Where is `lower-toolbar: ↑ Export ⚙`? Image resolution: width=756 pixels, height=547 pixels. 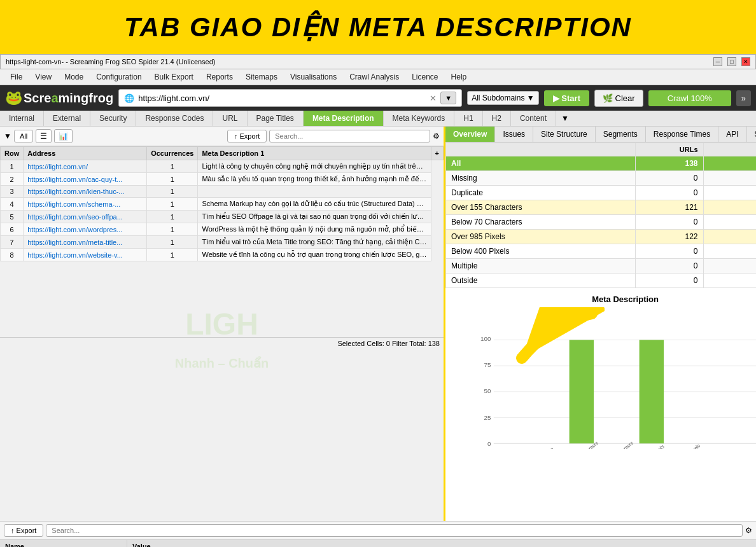 lower-toolbar: ↑ Export ⚙ is located at coordinates (378, 530).